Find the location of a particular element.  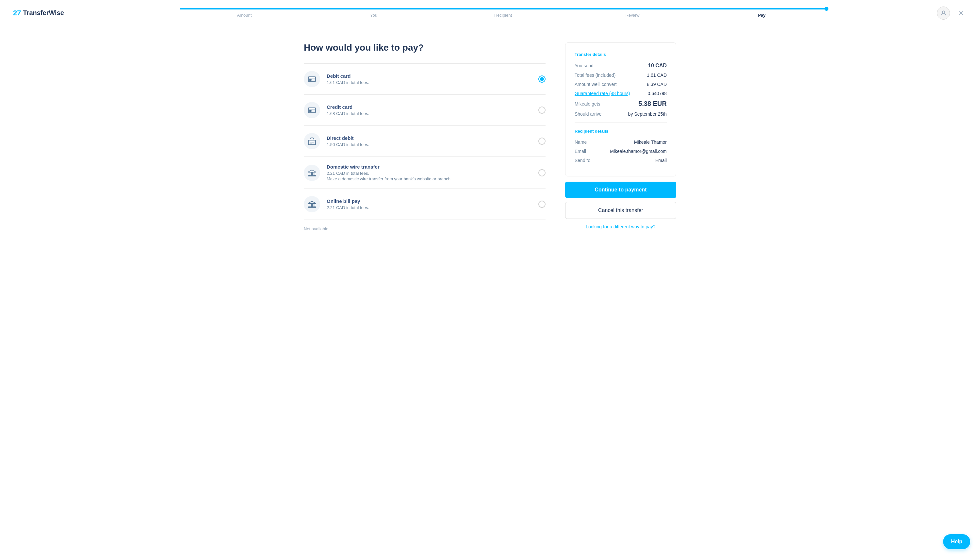

continue-payment-button: Continue to payment is located at coordinates (621, 190).